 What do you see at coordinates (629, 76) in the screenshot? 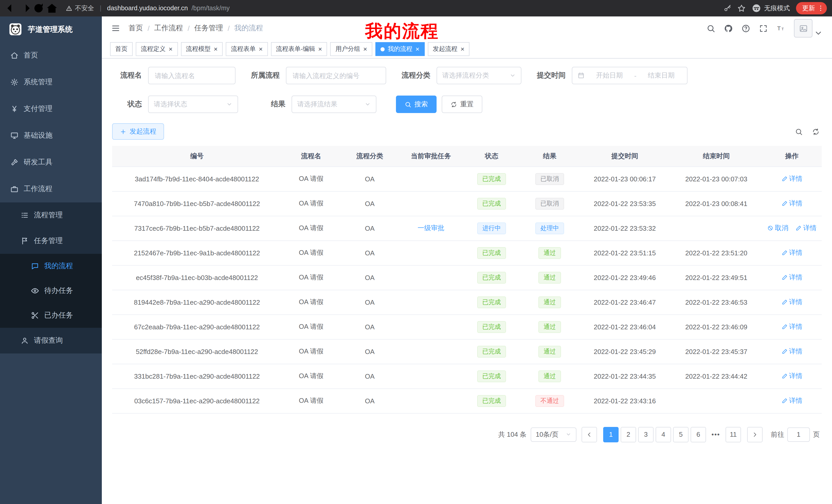
I see `submit-time-range-picker: 开始日期 - 结束日期` at bounding box center [629, 76].